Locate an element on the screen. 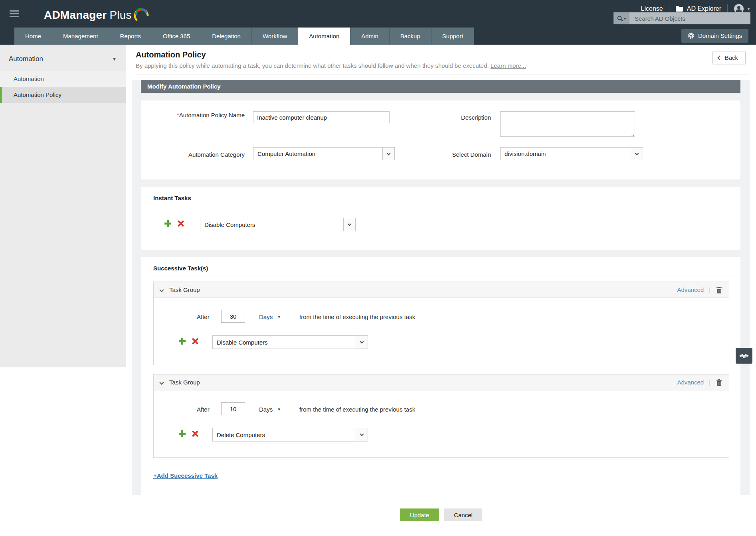 The image size is (756, 536). back-chevron-icon is located at coordinates (719, 57).